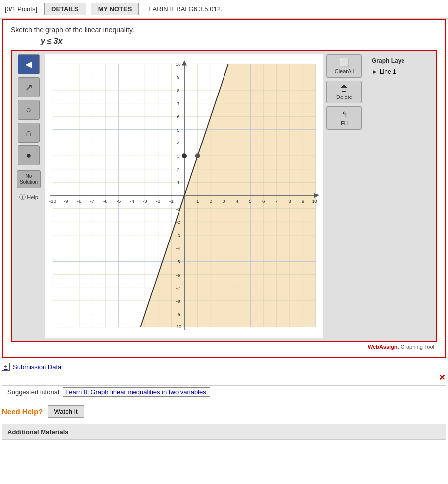 The width and height of the screenshot is (448, 484). I want to click on layer-item-line1: ► Line 1, so click(401, 72).